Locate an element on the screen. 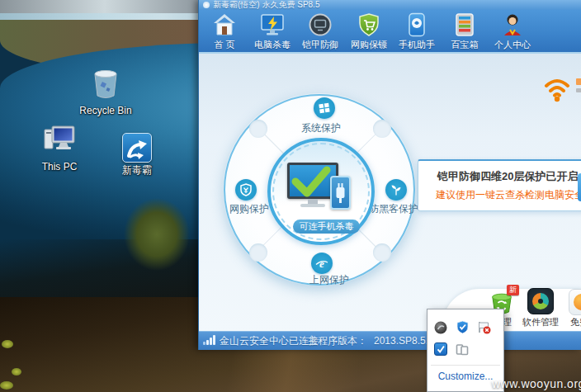 The image size is (581, 392). monitor-base is located at coordinates (313, 205).